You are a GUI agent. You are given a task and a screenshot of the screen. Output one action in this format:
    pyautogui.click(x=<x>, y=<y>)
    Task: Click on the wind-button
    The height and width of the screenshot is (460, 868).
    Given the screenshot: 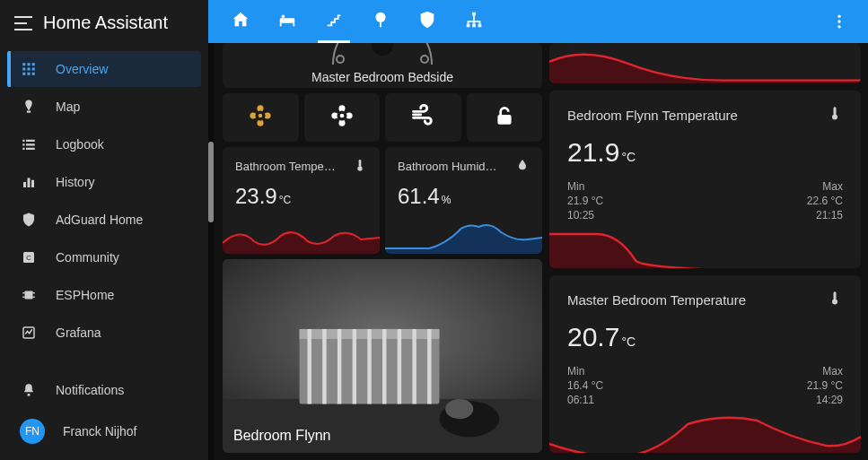 What is the action you would take?
    pyautogui.click(x=424, y=117)
    